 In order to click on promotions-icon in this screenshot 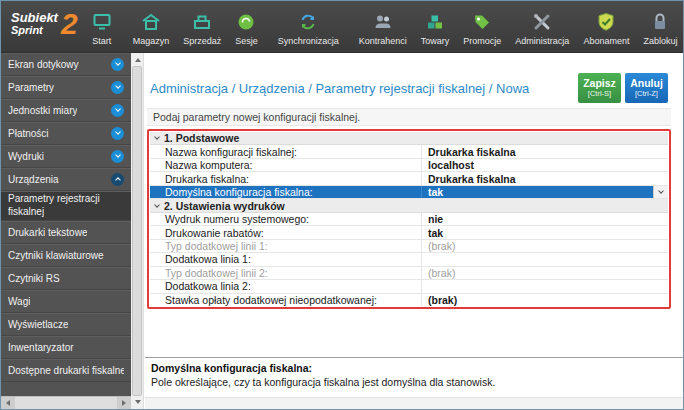, I will do `click(482, 22)`.